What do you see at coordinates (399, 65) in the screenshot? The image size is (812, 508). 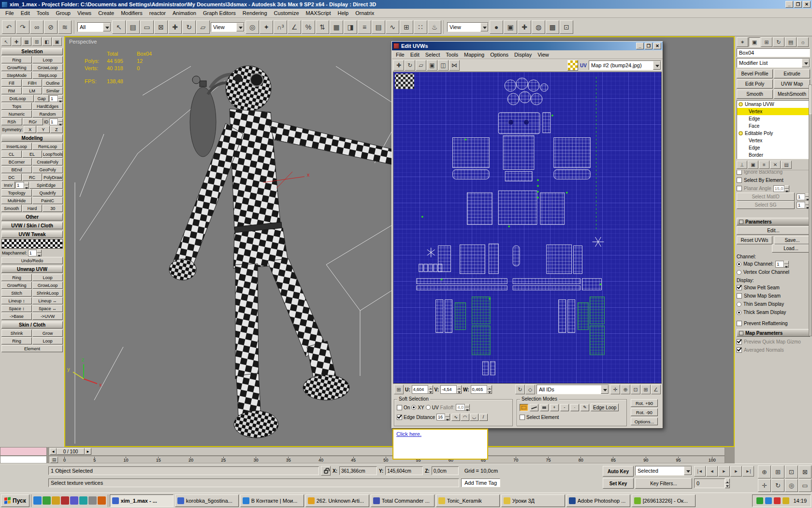 I see `move-icon: ✚` at bounding box center [399, 65].